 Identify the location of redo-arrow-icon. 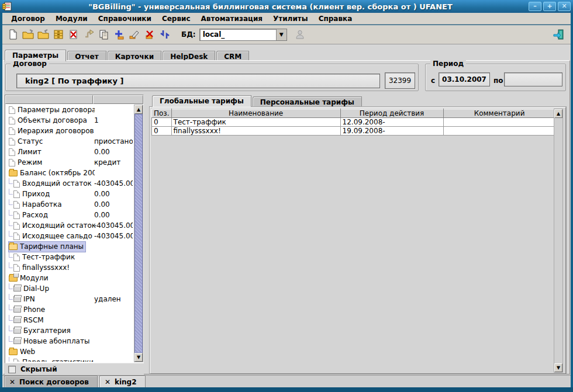
(89, 34).